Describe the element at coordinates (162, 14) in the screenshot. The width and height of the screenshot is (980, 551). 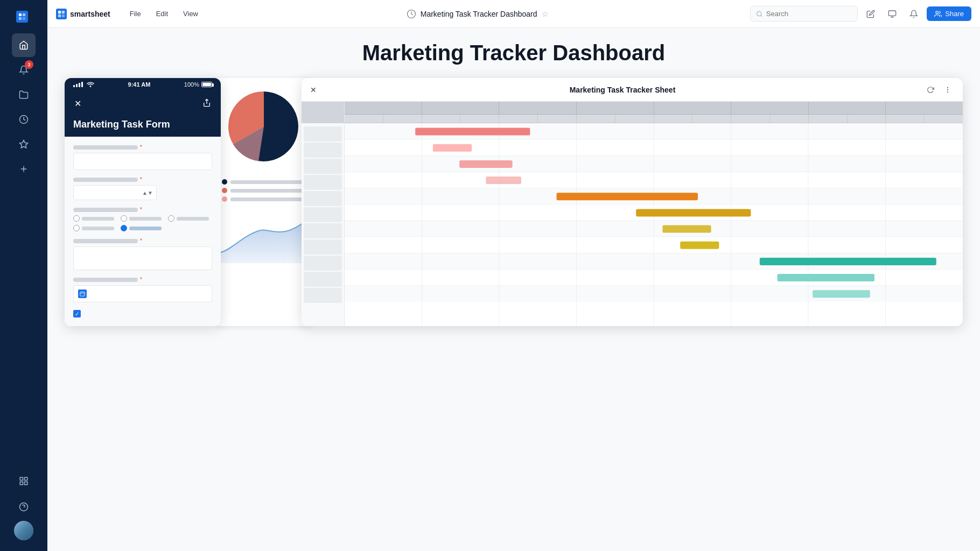
I see `topbar-nav-edit: Edit` at that location.